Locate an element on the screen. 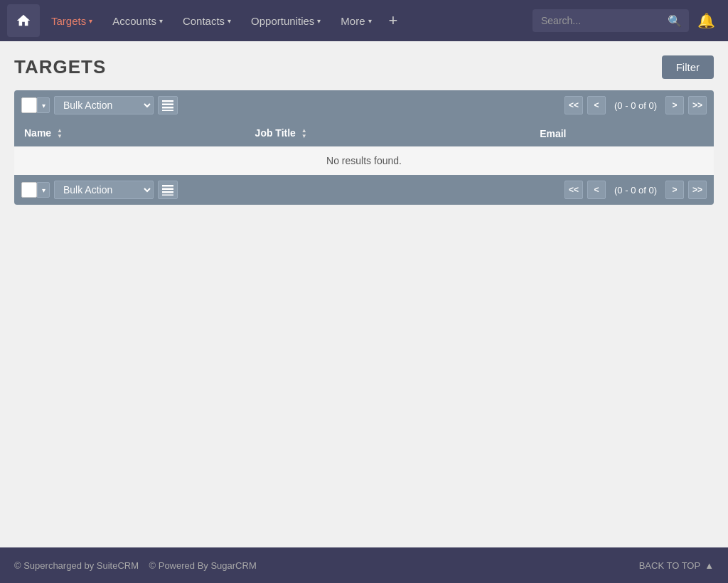 Image resolution: width=728 pixels, height=583 pixels. last-page-btn: >> is located at coordinates (697, 105).